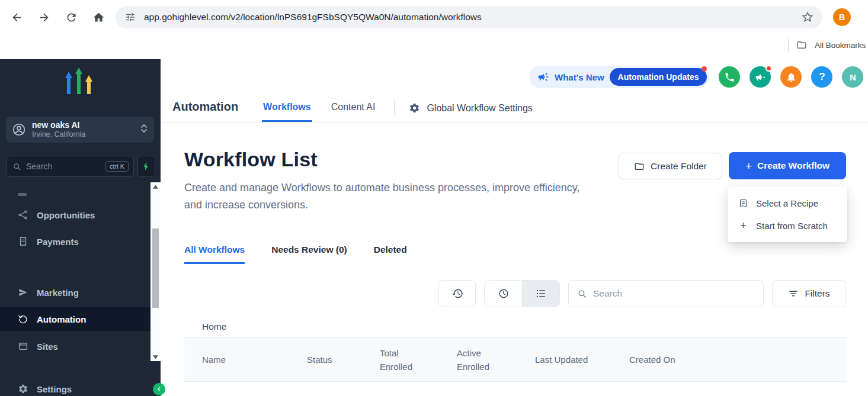  Describe the element at coordinates (44, 17) in the screenshot. I see `forward-icon` at that location.